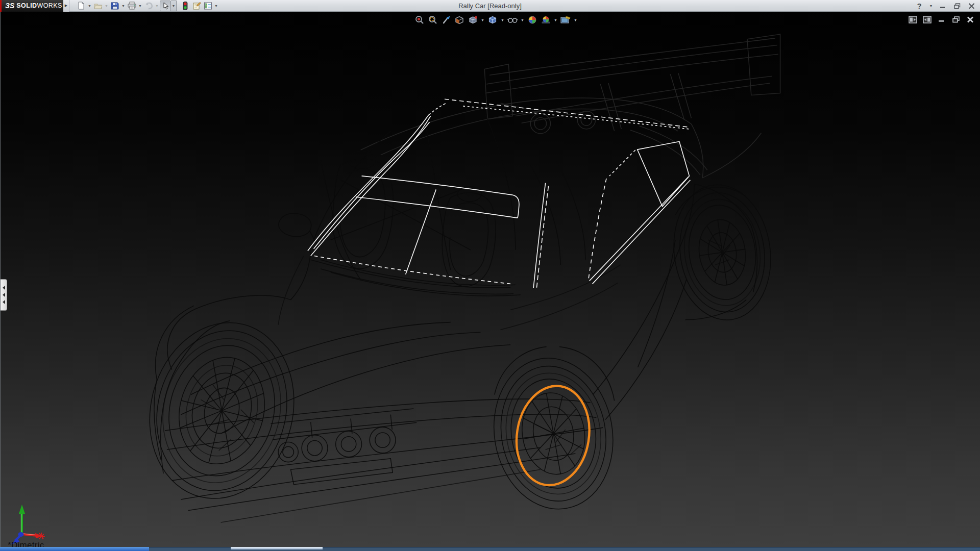 This screenshot has width=980, height=551. What do you see at coordinates (124, 6) in the screenshot?
I see `save-dropdown: ▼` at bounding box center [124, 6].